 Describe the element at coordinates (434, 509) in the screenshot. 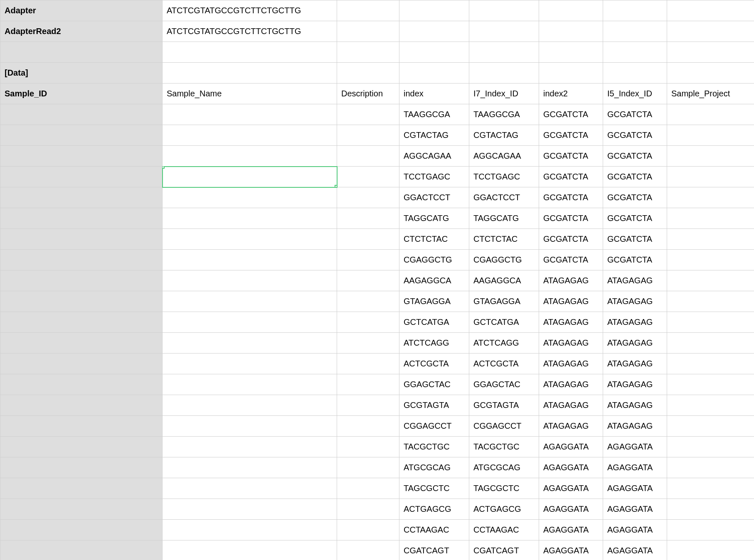

I see `cell: ACTGAGCG` at that location.